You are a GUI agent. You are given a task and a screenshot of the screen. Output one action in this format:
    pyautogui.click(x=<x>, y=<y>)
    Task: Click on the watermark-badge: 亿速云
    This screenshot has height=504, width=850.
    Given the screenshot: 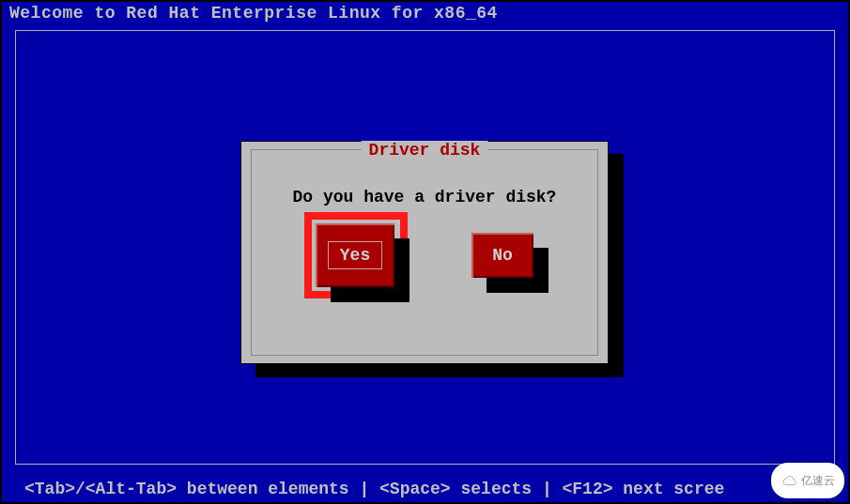 What is the action you would take?
    pyautogui.click(x=808, y=481)
    